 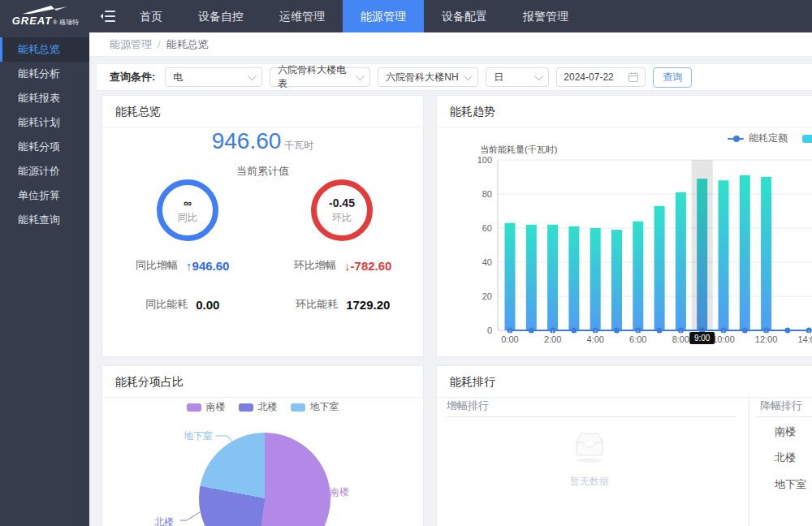 What do you see at coordinates (702, 245) in the screenshot?
I see `hover-band` at bounding box center [702, 245].